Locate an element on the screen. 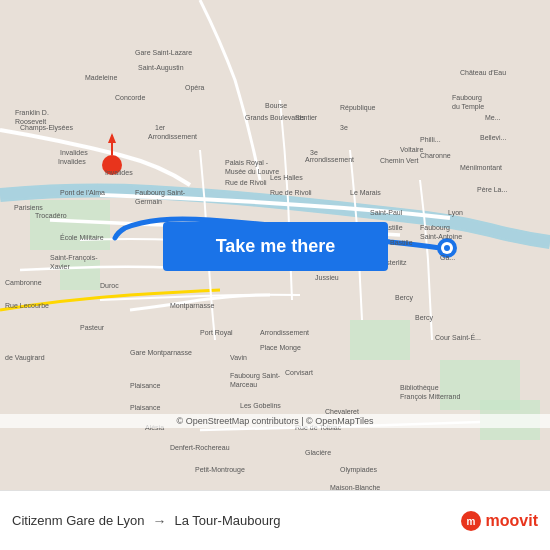  svg-text: Duroc is located at coordinates (110, 286).